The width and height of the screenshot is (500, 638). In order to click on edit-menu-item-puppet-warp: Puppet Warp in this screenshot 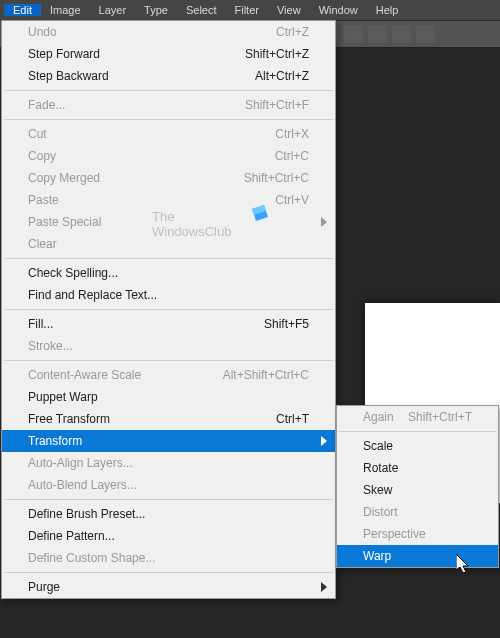, I will do `click(168, 397)`.